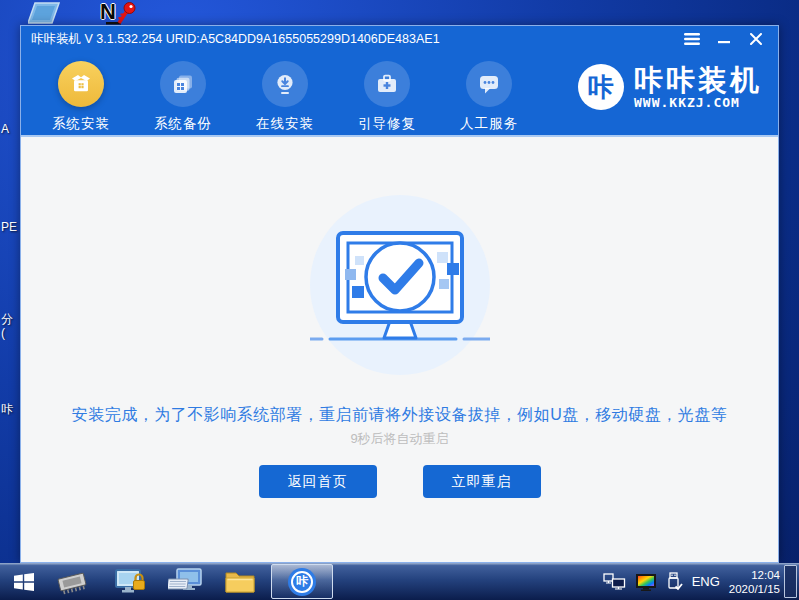 The width and height of the screenshot is (799, 600). I want to click on system-tray: ENG 12:04 2020/1/15, so click(692, 582).